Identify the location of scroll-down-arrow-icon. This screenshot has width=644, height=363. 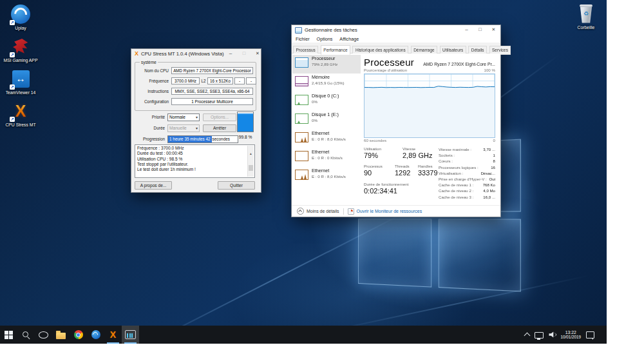
(251, 174).